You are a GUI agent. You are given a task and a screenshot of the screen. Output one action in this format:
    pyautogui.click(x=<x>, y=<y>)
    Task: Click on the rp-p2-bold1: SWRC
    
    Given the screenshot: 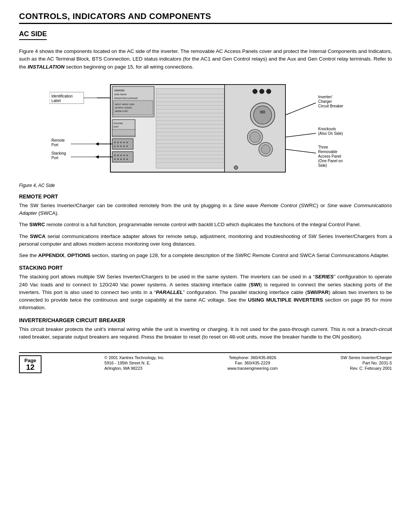 What is the action you would take?
    pyautogui.click(x=37, y=225)
    